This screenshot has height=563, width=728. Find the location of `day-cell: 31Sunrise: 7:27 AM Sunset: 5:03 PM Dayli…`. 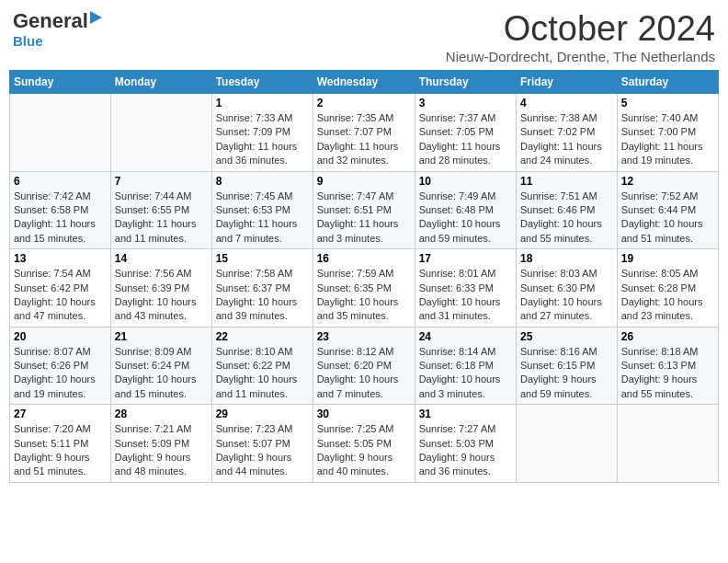

day-cell: 31Sunrise: 7:27 AM Sunset: 5:03 PM Dayli… is located at coordinates (465, 443).